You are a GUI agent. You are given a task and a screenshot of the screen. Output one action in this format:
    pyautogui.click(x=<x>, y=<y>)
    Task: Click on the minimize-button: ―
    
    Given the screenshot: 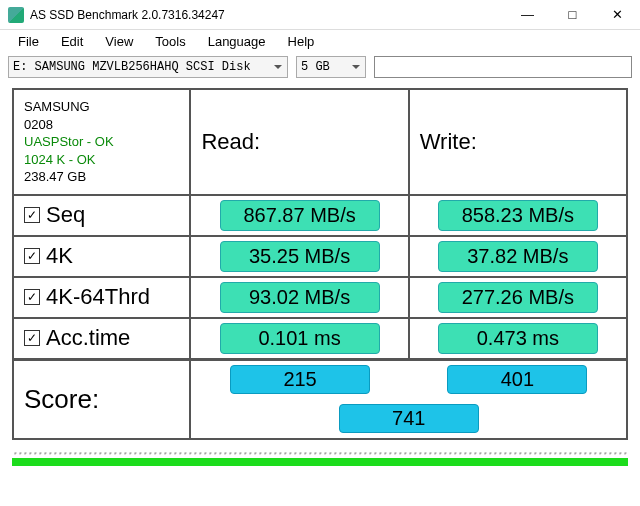 What is the action you would take?
    pyautogui.click(x=528, y=15)
    